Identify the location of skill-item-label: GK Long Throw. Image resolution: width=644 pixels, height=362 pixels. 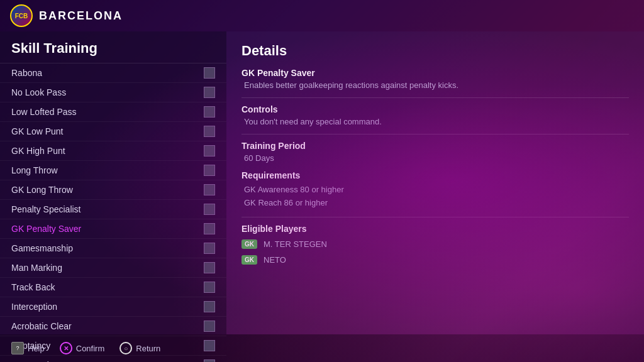
(42, 190).